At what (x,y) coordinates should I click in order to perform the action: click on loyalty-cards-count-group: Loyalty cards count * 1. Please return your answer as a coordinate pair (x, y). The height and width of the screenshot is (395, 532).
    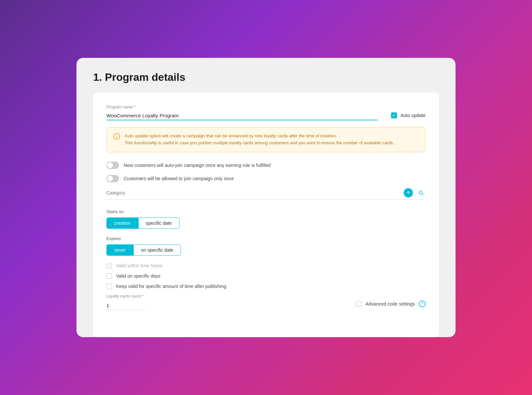
    Looking at the image, I should click on (126, 302).